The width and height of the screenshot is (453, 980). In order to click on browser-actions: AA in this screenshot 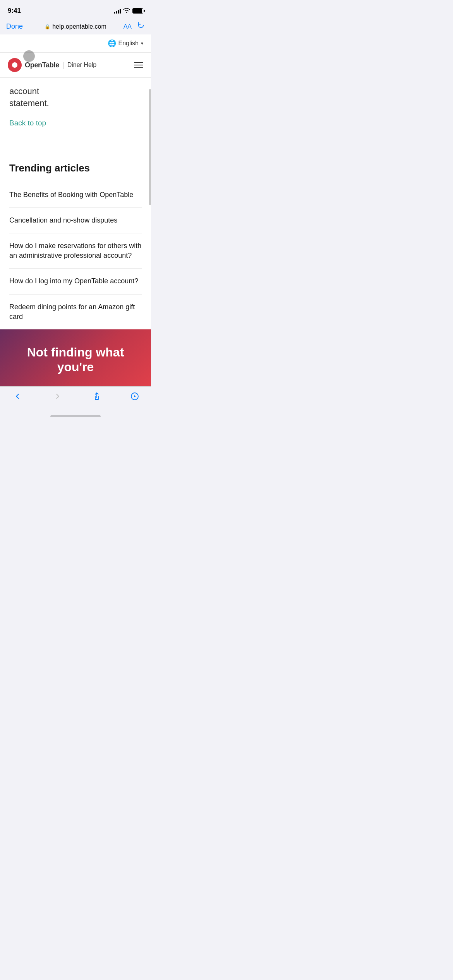, I will do `click(134, 26)`.